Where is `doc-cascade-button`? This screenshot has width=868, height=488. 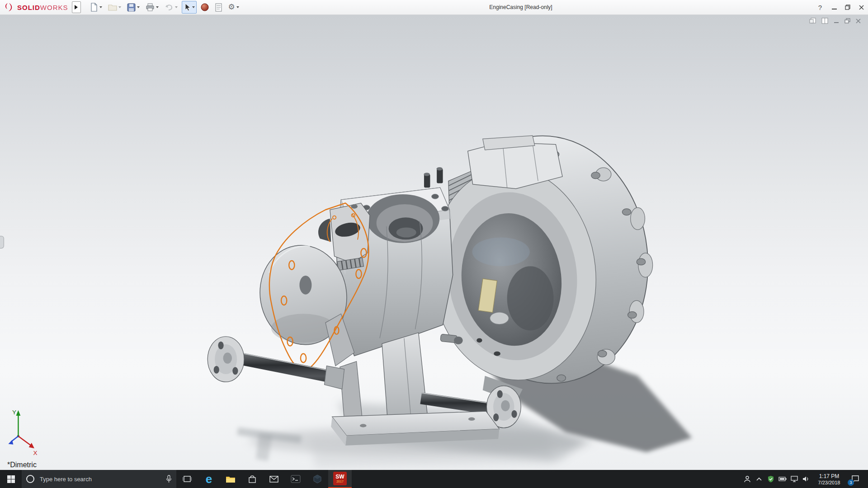
doc-cascade-button is located at coordinates (813, 21).